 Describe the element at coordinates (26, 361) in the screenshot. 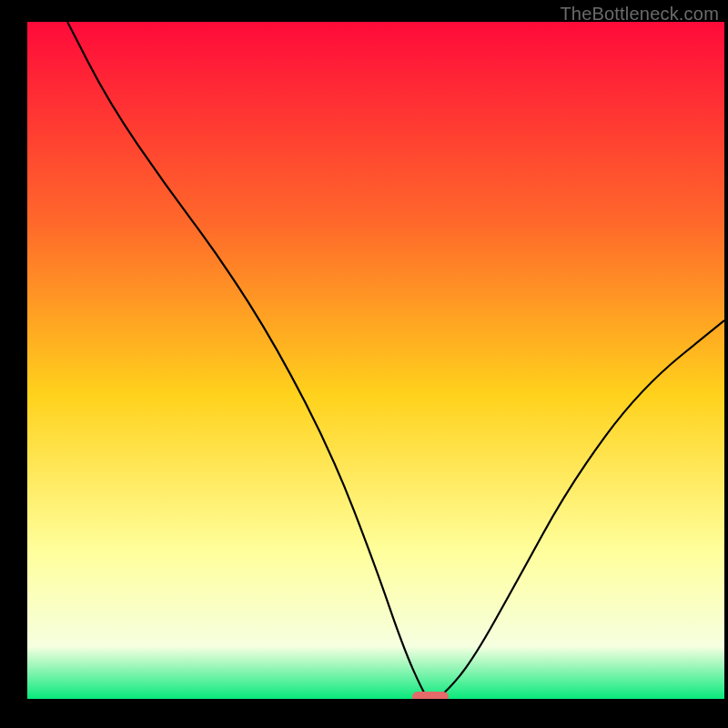

I see `y-axis` at that location.